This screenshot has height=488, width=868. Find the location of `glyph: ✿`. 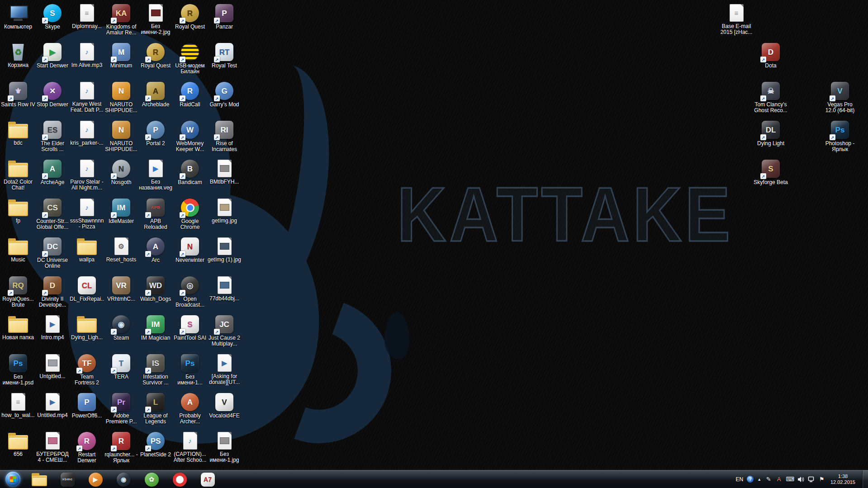

glyph: ✿ is located at coordinates (152, 479).